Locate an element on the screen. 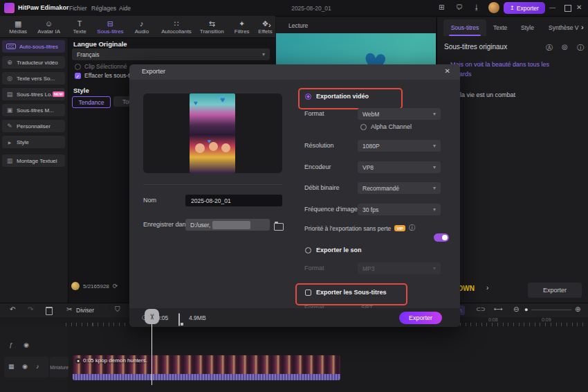  tab-synthese: Synthèse V is located at coordinates (565, 28).